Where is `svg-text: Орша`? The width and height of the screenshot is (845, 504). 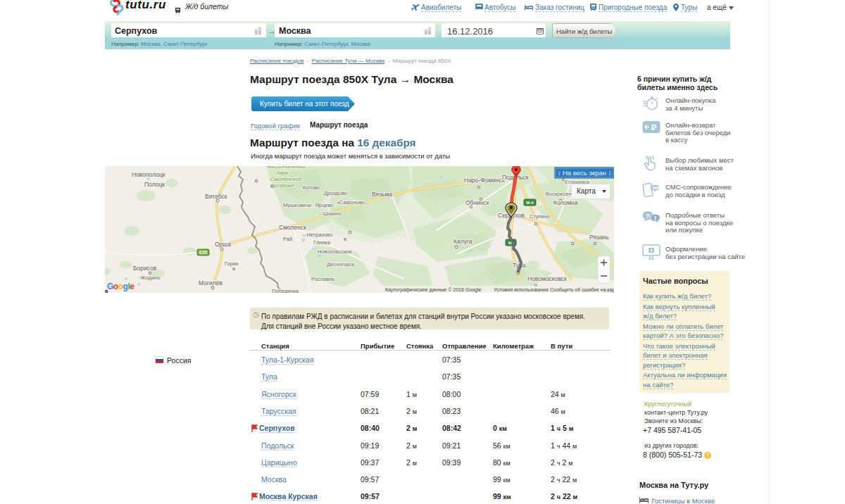
svg-text: Орша is located at coordinates (223, 244).